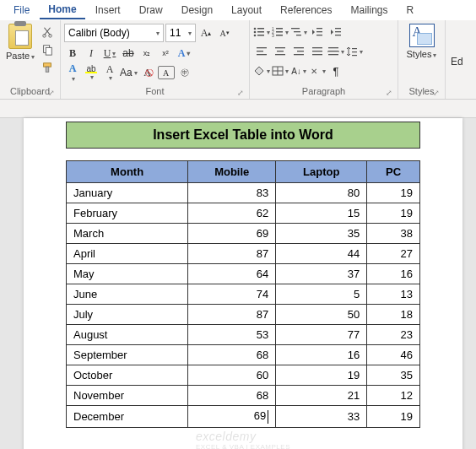  What do you see at coordinates (127, 396) in the screenshot?
I see `cell-month: November` at bounding box center [127, 396].